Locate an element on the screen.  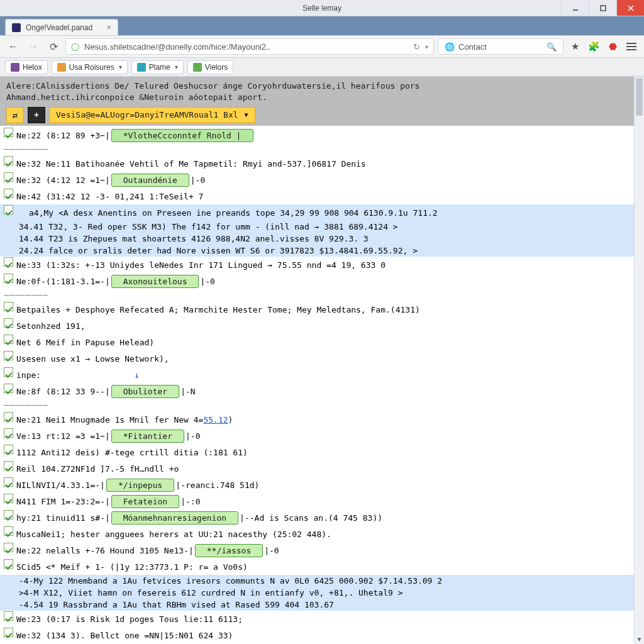
version-bar: ⇄ + VesiSa@e=ALUogr=DanyiTreAMVRoual1 Bx… is located at coordinates (317, 115).